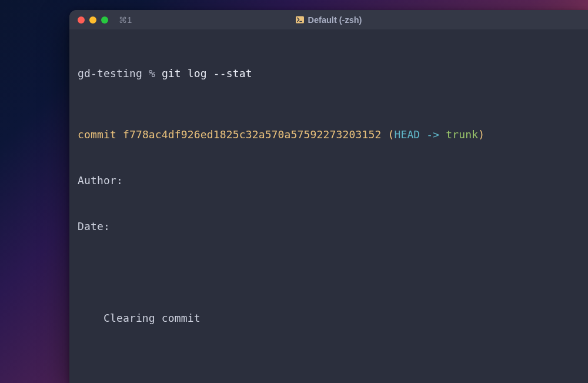  Describe the element at coordinates (329, 20) in the screenshot. I see `window-title: Default (-zsh)` at that location.